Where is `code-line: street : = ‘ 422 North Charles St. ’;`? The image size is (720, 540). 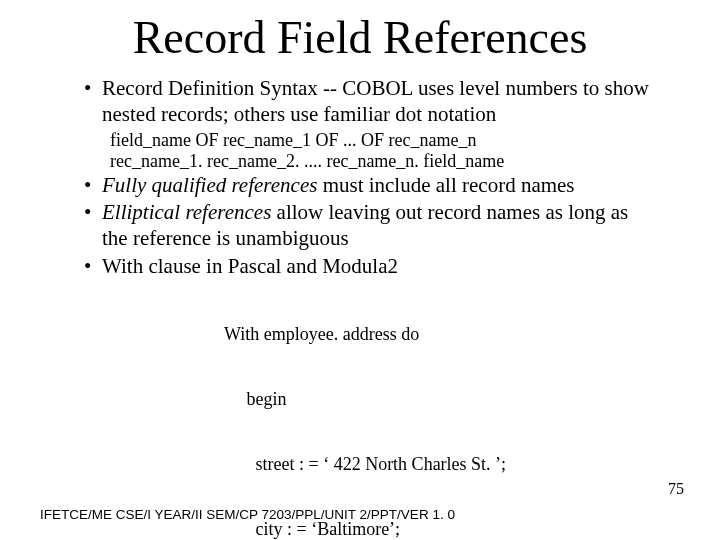 code-line: street : = ‘ 422 North Charles St. ’; is located at coordinates (437, 465).